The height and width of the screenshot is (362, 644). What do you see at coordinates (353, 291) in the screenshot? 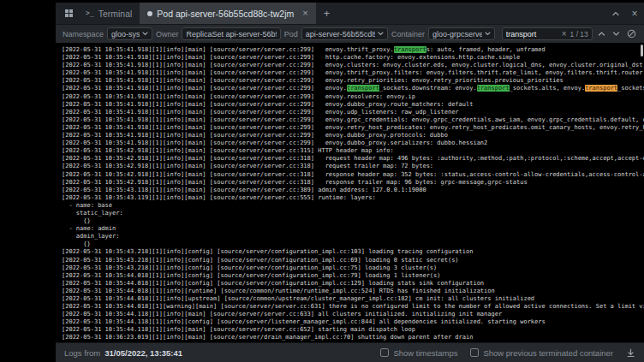
I see `log-line: [2022-05-31 10:35:44.018][1][info][runti…` at bounding box center [353, 291].